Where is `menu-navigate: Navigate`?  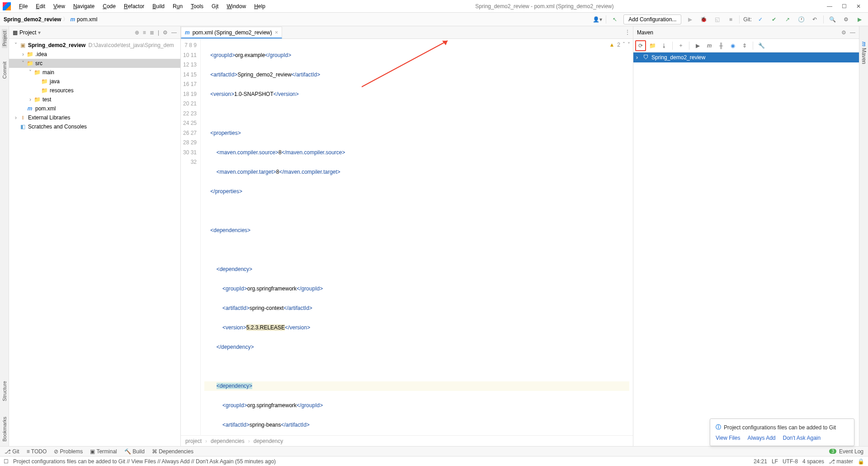 menu-navigate: Navigate is located at coordinates (84, 6).